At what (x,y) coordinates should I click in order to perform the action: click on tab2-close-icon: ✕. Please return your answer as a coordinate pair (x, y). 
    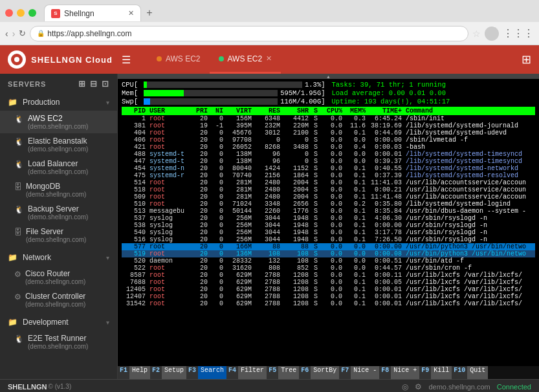
    Looking at the image, I should click on (269, 58).